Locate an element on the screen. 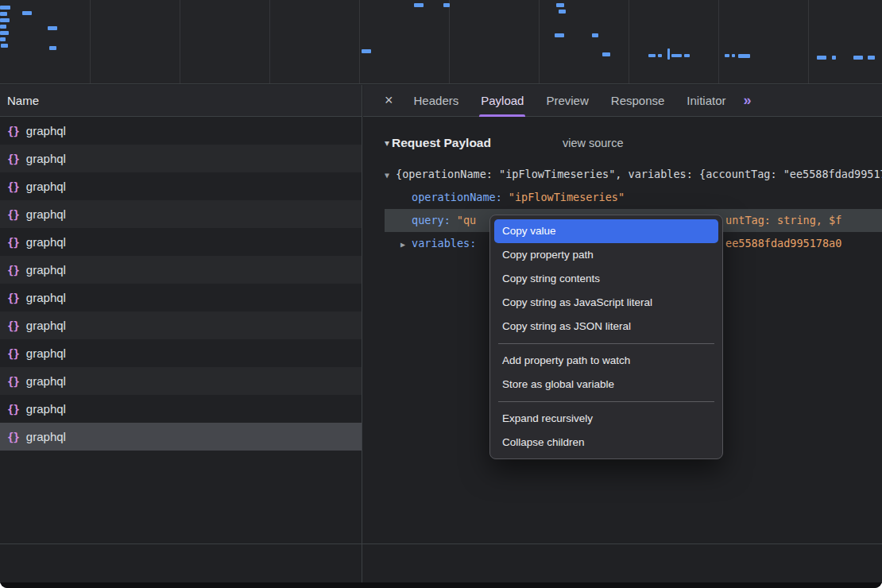 The image size is (882, 588). payload-summary-line: ▼{operationName: "ipFlowTimeseries", var… is located at coordinates (633, 175).